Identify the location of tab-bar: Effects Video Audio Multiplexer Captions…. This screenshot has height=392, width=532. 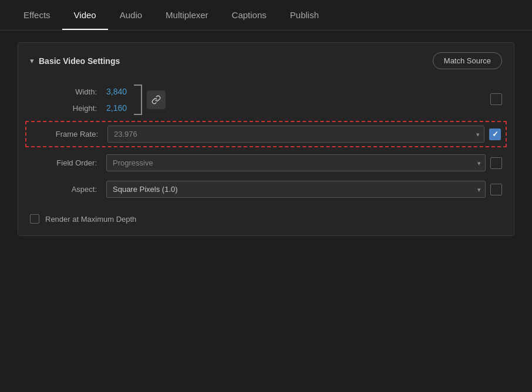
(266, 15).